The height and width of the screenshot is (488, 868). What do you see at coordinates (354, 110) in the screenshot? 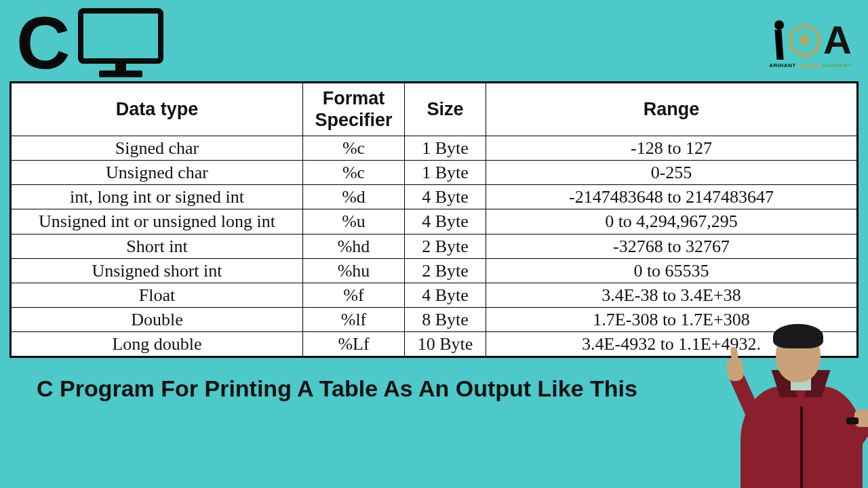
I see `header-format-specifier: Format Specifier` at bounding box center [354, 110].